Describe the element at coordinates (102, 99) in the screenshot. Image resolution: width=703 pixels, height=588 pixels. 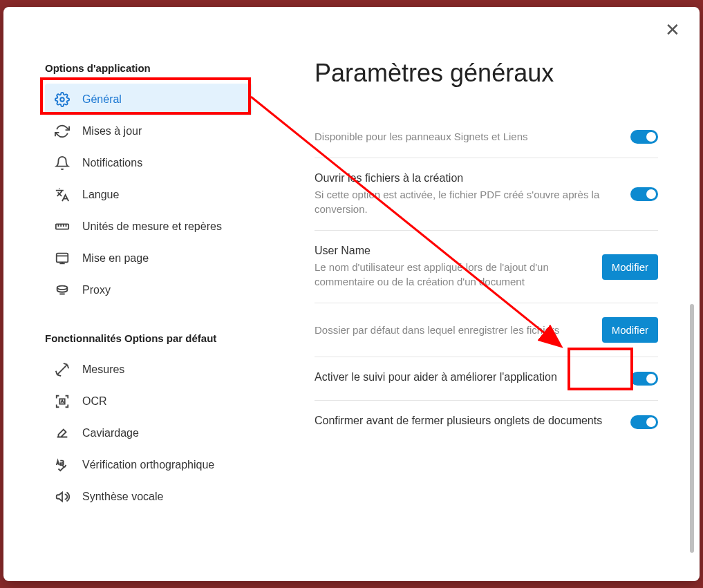
I see `sidebar-item-label: Général` at that location.